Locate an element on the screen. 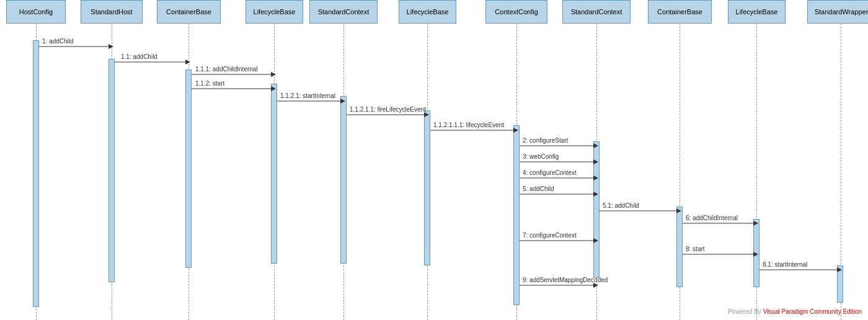  activation-lifecyclebase3 is located at coordinates (756, 253).